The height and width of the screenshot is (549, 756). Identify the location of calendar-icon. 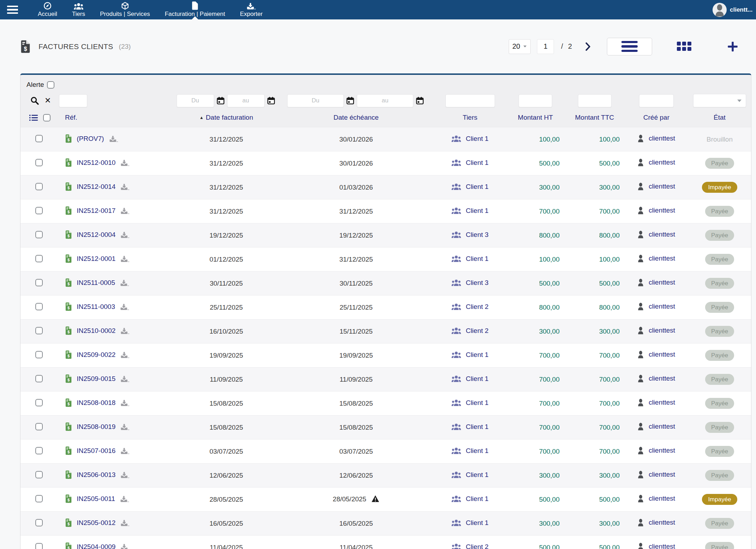
(350, 101).